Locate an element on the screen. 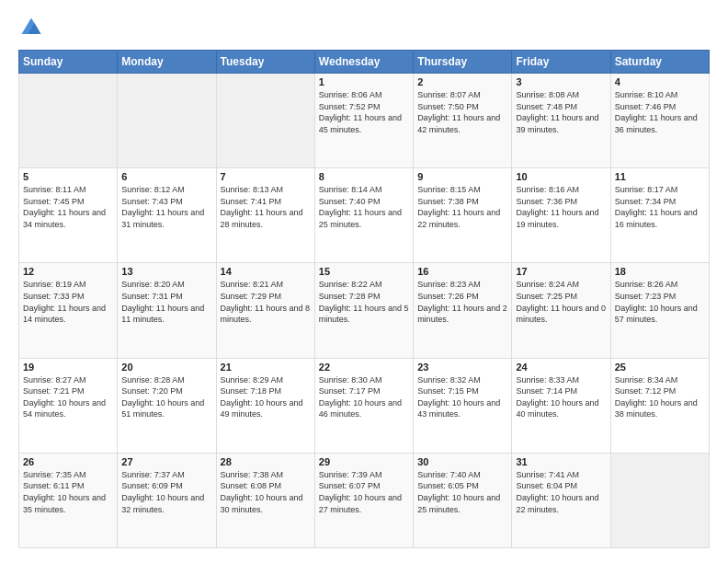  day-number: 28 is located at coordinates (266, 462).